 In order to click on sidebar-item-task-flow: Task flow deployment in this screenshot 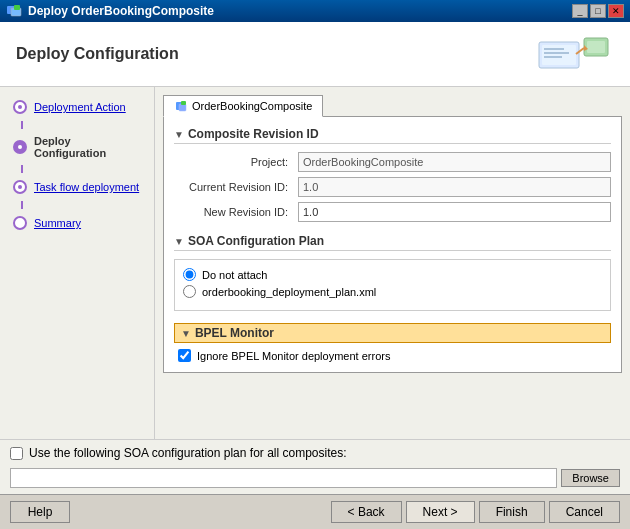, I will do `click(77, 187)`.